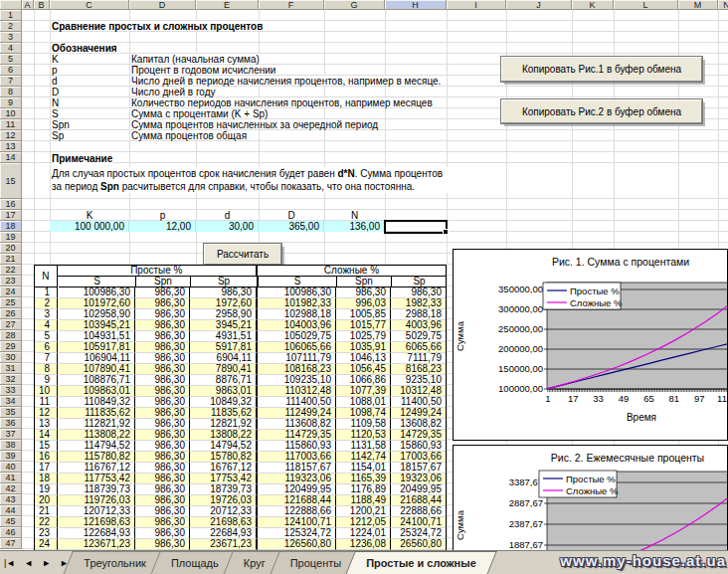  I want to click on table-cell: 1077,39, so click(364, 392).